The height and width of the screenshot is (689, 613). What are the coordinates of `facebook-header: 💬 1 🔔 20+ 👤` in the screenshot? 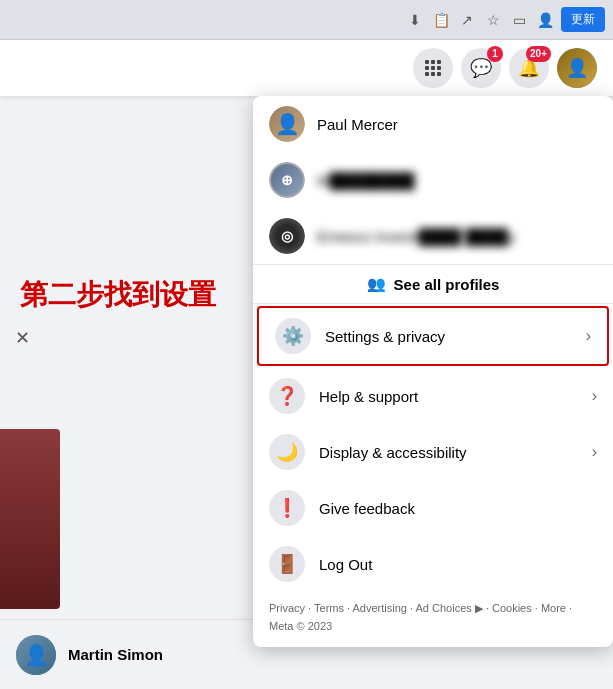 It's located at (306, 68).